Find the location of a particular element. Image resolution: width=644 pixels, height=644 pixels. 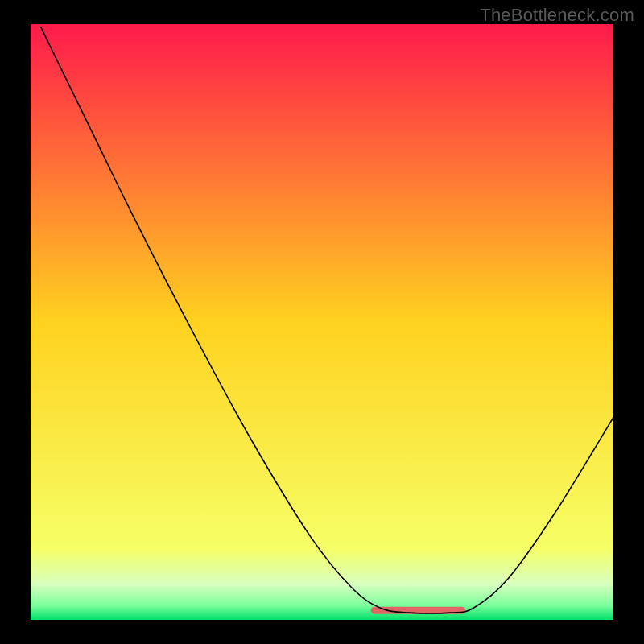

watermark-text: TheBottleneck.com is located at coordinates (557, 15).